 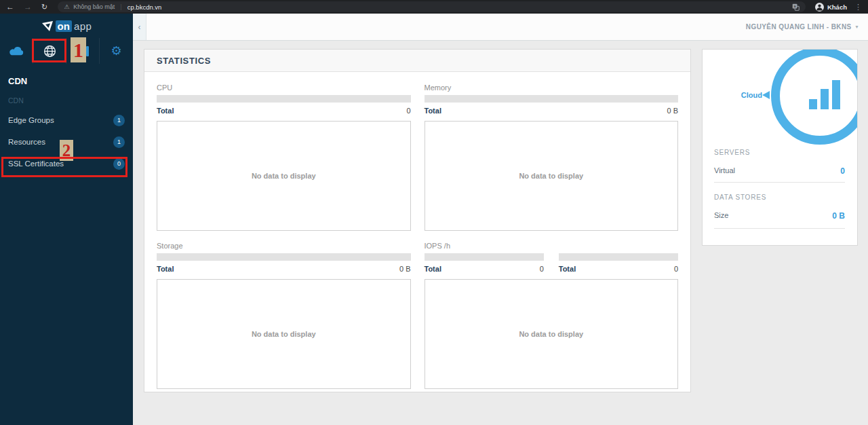 I want to click on browser-toolbar: ← → ↻ ⚠ Không bảo mật | cp.bkcdn.vn a Kh…, so click(x=434, y=7).